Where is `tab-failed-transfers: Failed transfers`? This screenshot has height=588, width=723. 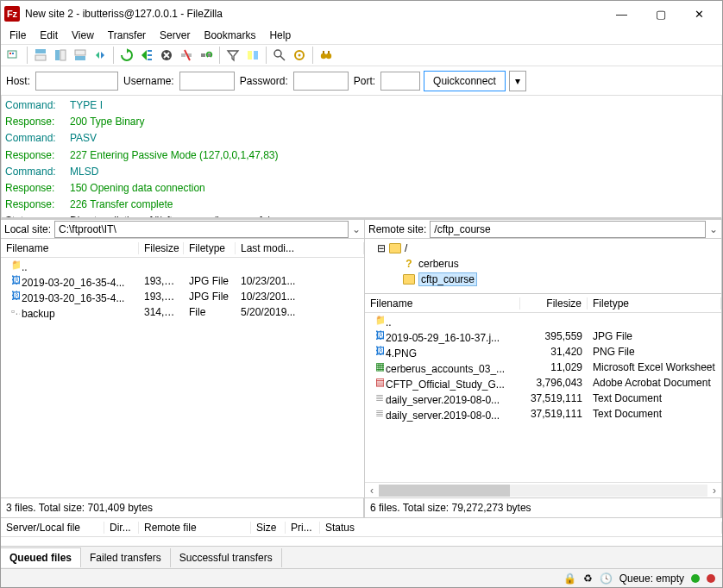 tab-failed-transfers: Failed transfers is located at coordinates (126, 558).